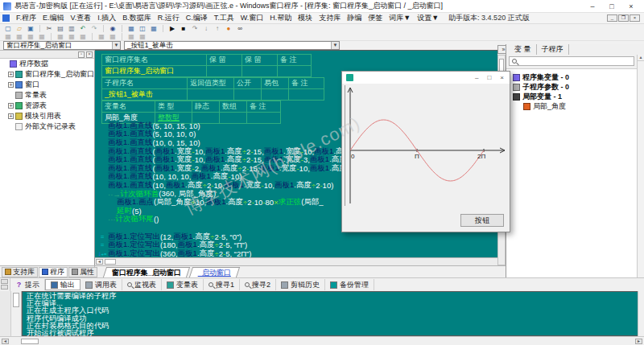 This screenshot has width=644, height=345. What do you see at coordinates (94, 29) in the screenshot?
I see `redo-icon: ↷` at bounding box center [94, 29].